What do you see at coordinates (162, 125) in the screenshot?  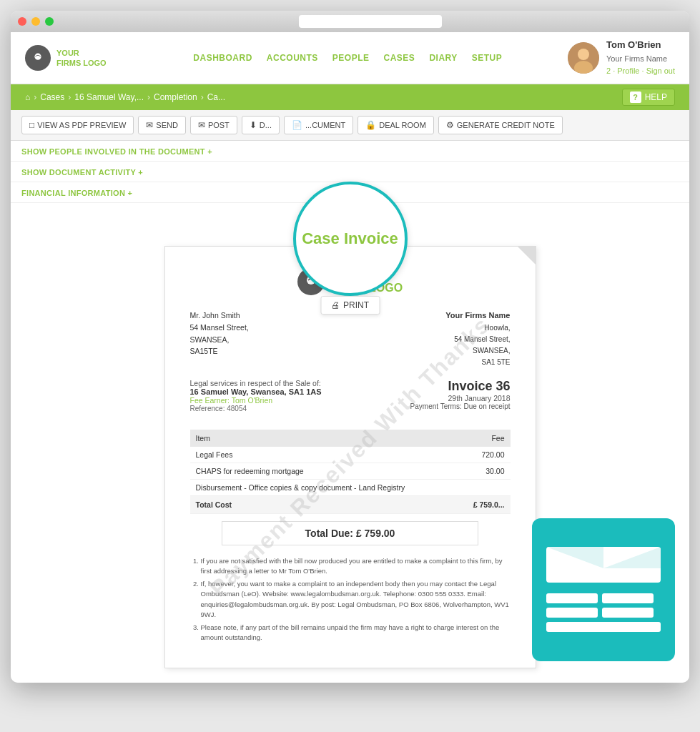 I see `send-button: ✉ SEND` at bounding box center [162, 125].